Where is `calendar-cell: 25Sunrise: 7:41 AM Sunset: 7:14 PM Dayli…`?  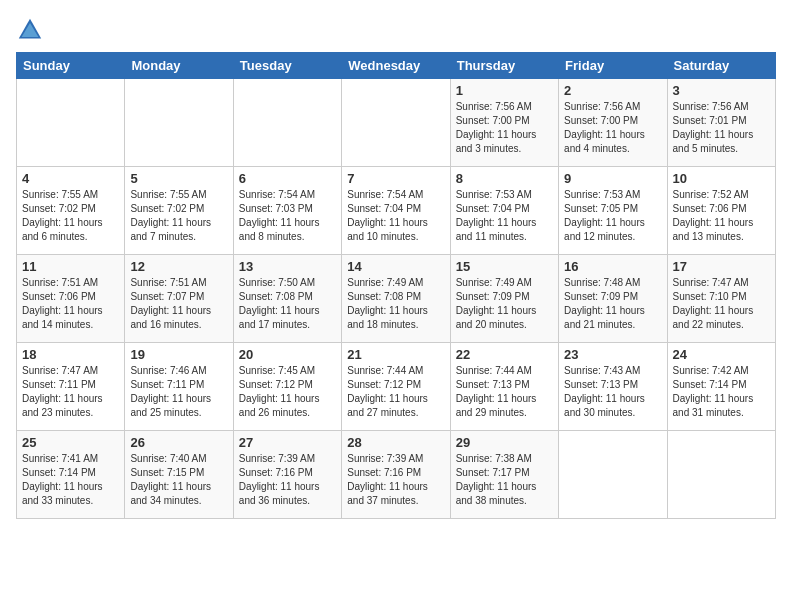
calendar-cell: 25Sunrise: 7:41 AM Sunset: 7:14 PM Dayli… is located at coordinates (71, 475).